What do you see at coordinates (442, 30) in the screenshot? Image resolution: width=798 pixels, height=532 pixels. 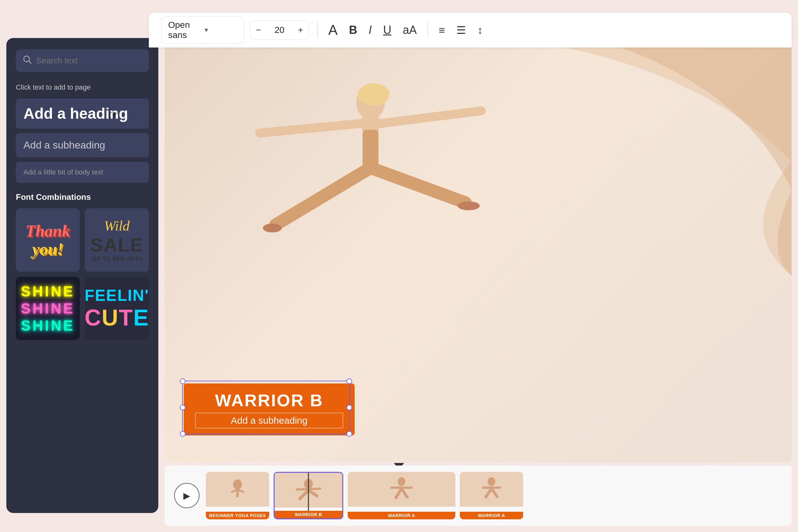 I see `align-icon: ≡` at bounding box center [442, 30].